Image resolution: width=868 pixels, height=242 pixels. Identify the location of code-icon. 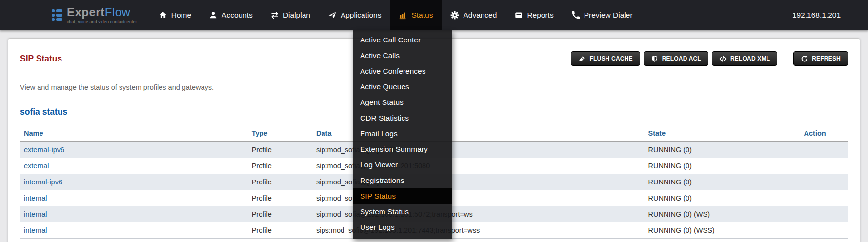
(723, 59).